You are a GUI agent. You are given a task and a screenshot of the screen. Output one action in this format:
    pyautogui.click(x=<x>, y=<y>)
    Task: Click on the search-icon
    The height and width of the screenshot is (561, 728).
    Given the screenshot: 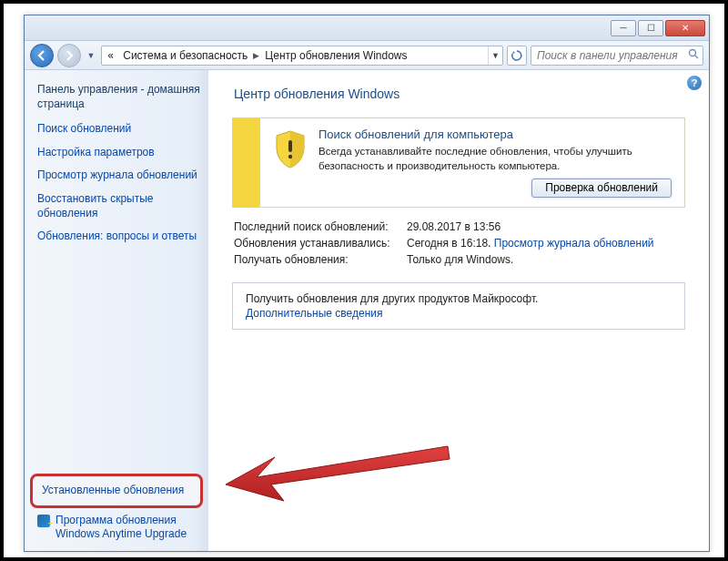 What is the action you would take?
    pyautogui.click(x=693, y=55)
    